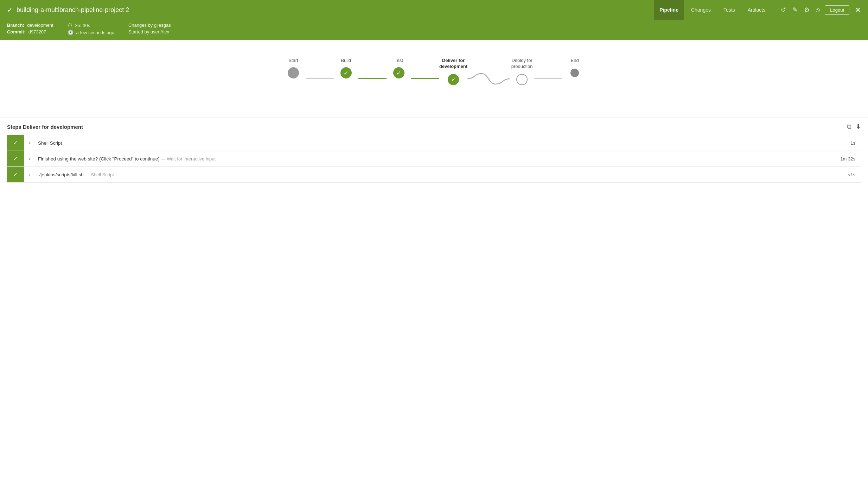  Describe the element at coordinates (784, 10) in the screenshot. I see `reload-button: ↺` at that location.